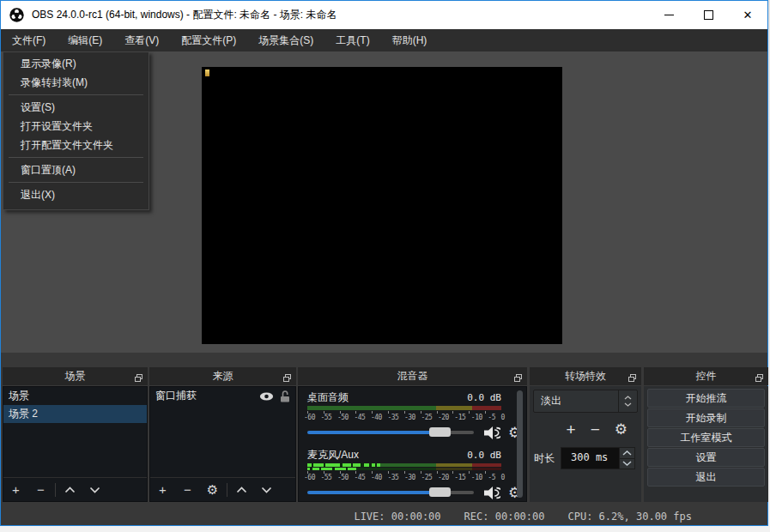 This screenshot has height=532, width=770. Describe the element at coordinates (209, 40) in the screenshot. I see `menu-item: 配置文件(P)` at that location.